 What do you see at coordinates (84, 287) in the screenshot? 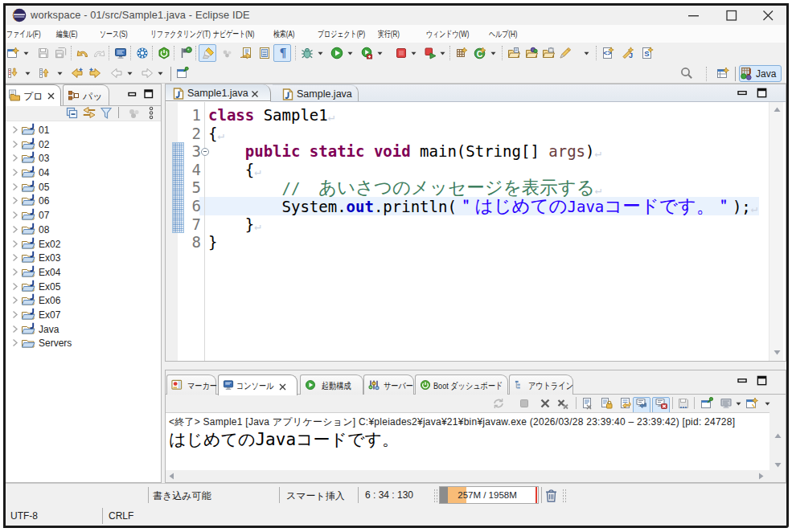
I see `tree-item-ex05: Ex05` at bounding box center [84, 287].